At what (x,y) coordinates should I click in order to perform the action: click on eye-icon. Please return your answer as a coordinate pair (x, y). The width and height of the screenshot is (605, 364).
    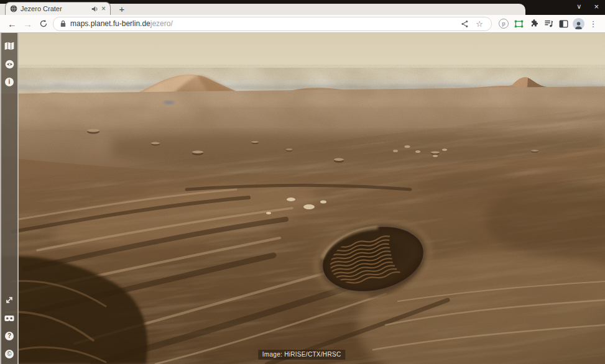
    Looking at the image, I should click on (10, 65).